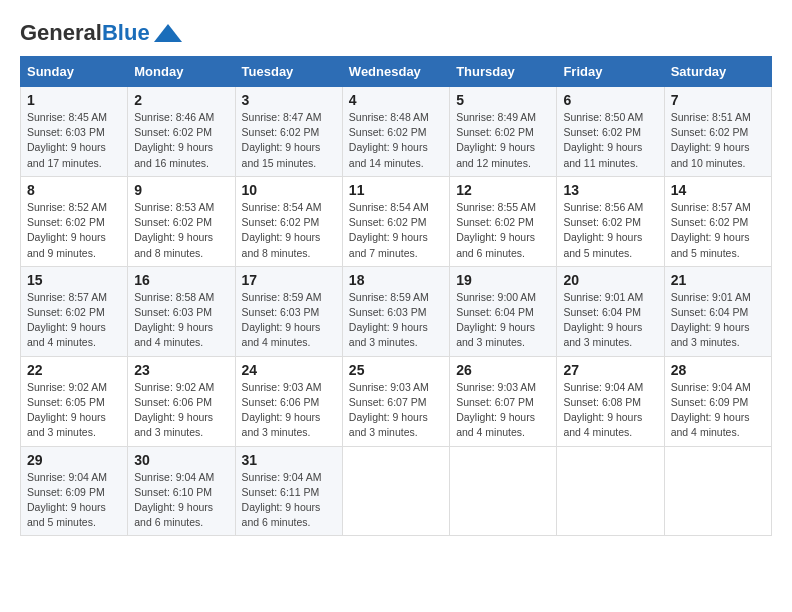  I want to click on logo-text: GeneralBlue, so click(85, 33).